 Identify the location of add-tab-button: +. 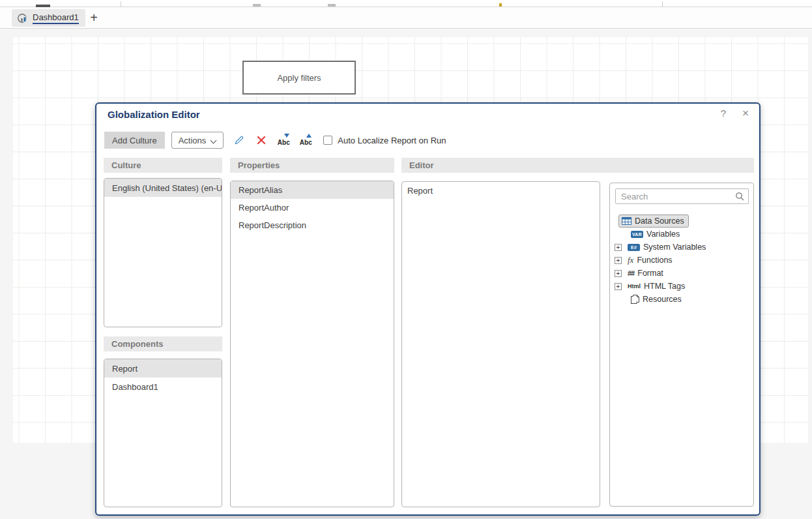
(94, 18).